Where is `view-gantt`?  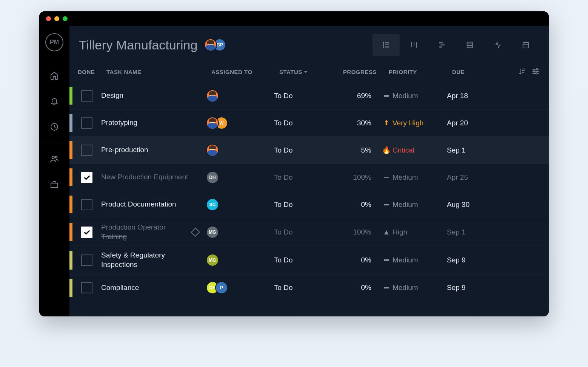
view-gantt is located at coordinates (442, 45).